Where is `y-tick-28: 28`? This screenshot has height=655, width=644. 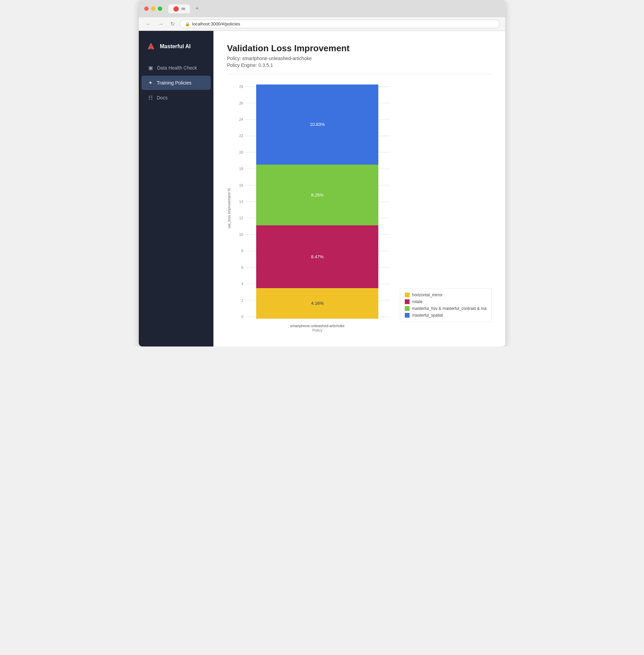 y-tick-28: 28 is located at coordinates (240, 87).